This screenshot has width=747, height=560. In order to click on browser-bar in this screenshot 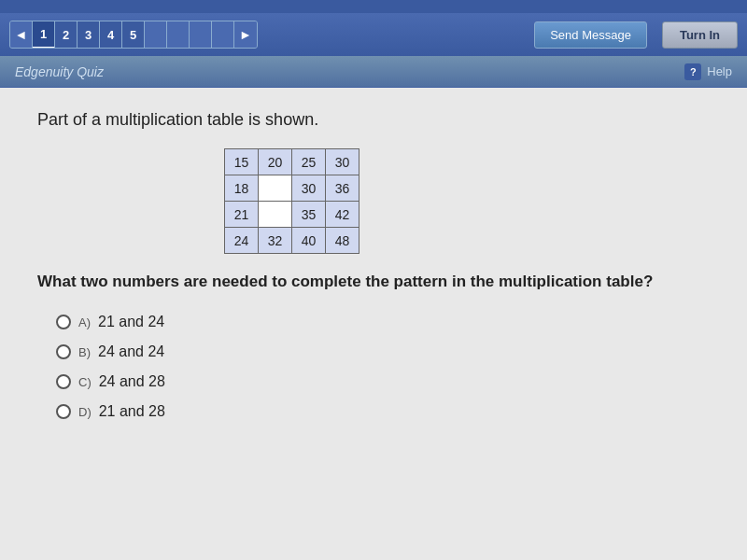, I will do `click(374, 7)`.